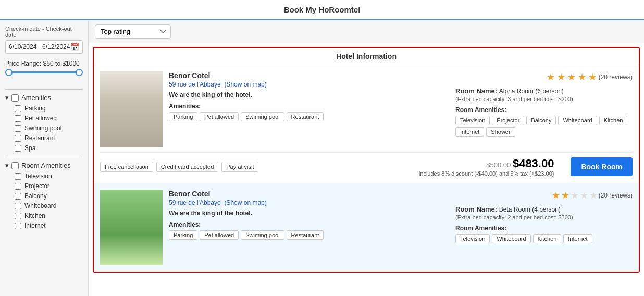 The image size is (644, 296). What do you see at coordinates (309, 76) in the screenshot?
I see `hotel-1-name: Benor Cotel` at bounding box center [309, 76].